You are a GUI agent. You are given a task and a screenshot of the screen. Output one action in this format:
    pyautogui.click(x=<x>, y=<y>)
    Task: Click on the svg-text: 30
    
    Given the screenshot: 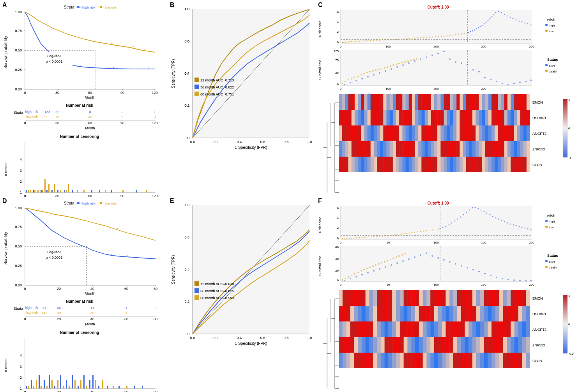 What is the action you would take?
    pyautogui.click(x=57, y=93)
    